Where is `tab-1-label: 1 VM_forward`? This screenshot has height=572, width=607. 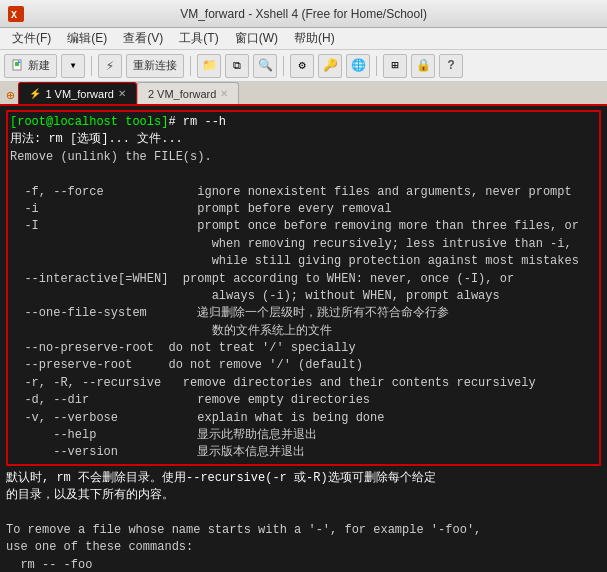
tab-1-label: 1 VM_forward is located at coordinates (79, 94).